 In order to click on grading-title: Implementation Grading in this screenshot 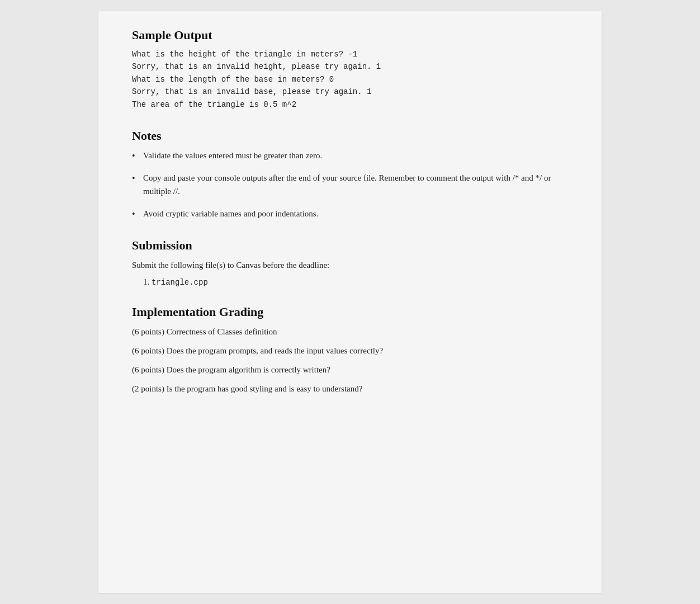, I will do `click(350, 312)`.